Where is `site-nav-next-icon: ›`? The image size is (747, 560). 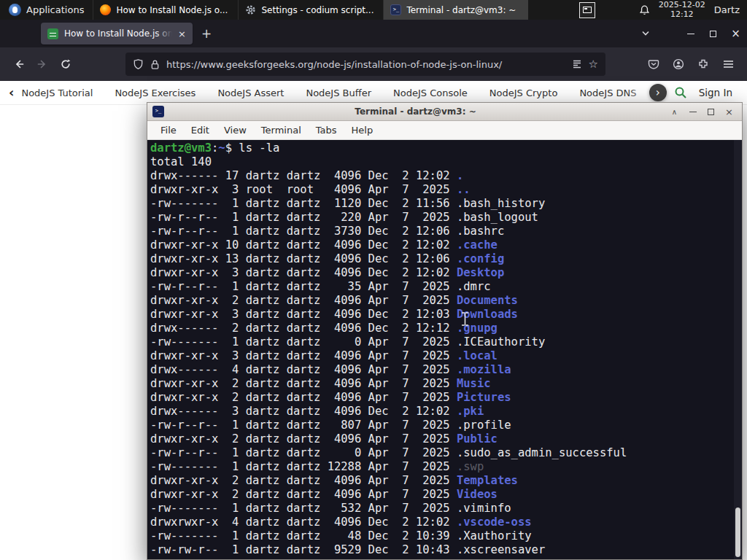 site-nav-next-icon: › is located at coordinates (658, 93).